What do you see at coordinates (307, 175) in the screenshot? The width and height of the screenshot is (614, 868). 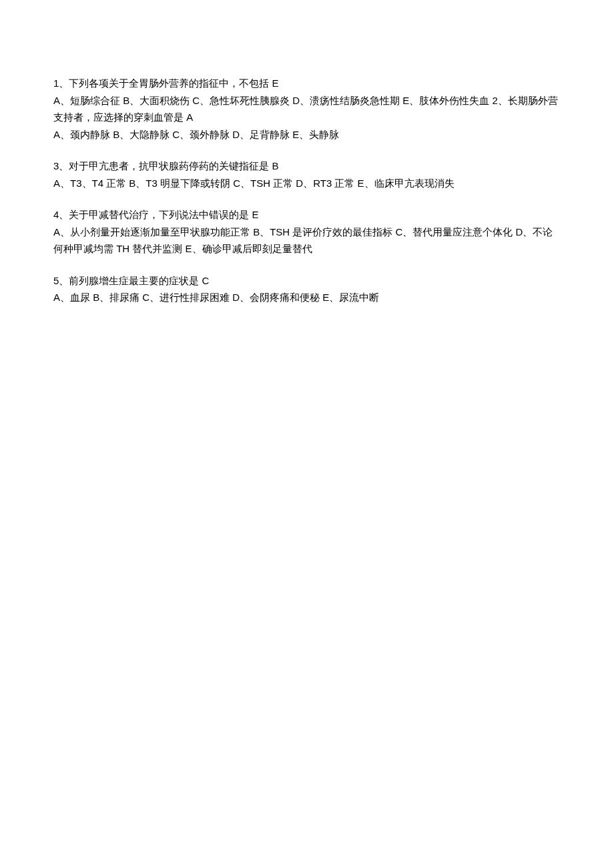 I see `question-block-3: 3、对于甲亢患者，抗甲状腺药停药的关键指征是 B A、T3、T4 正常 B、T3…` at bounding box center [307, 175].